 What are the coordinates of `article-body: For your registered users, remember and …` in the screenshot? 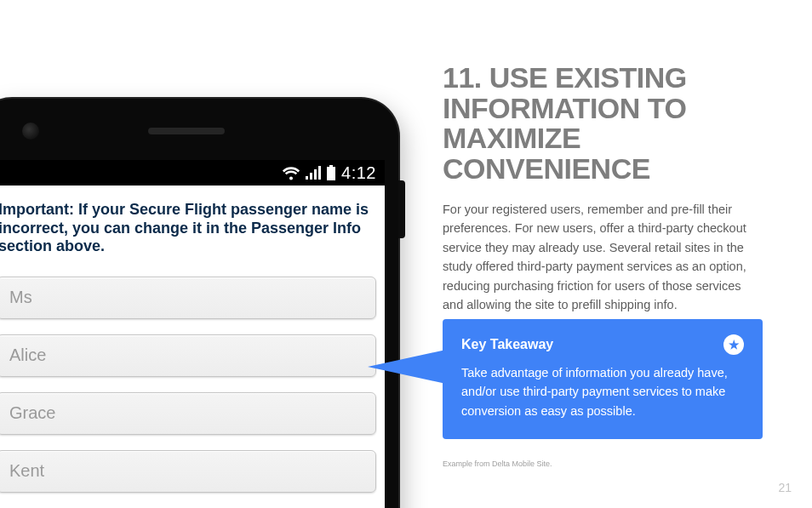 It's located at (603, 257).